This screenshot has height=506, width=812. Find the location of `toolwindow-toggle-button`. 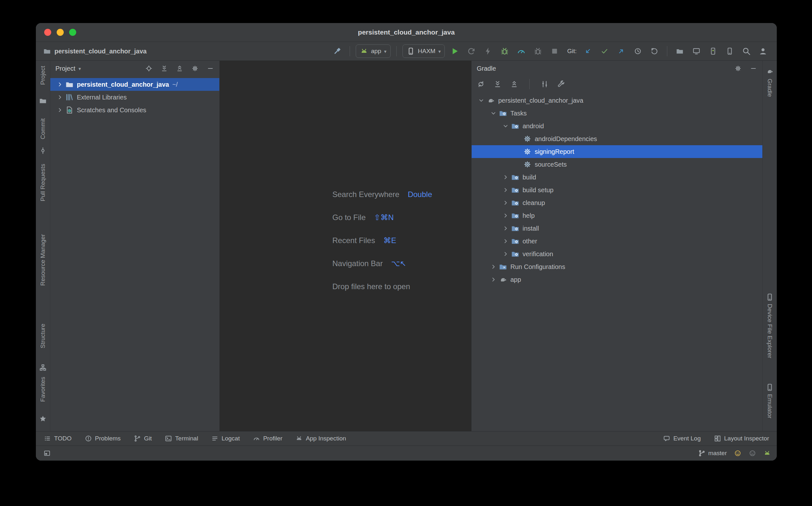

toolwindow-toggle-button is located at coordinates (47, 453).